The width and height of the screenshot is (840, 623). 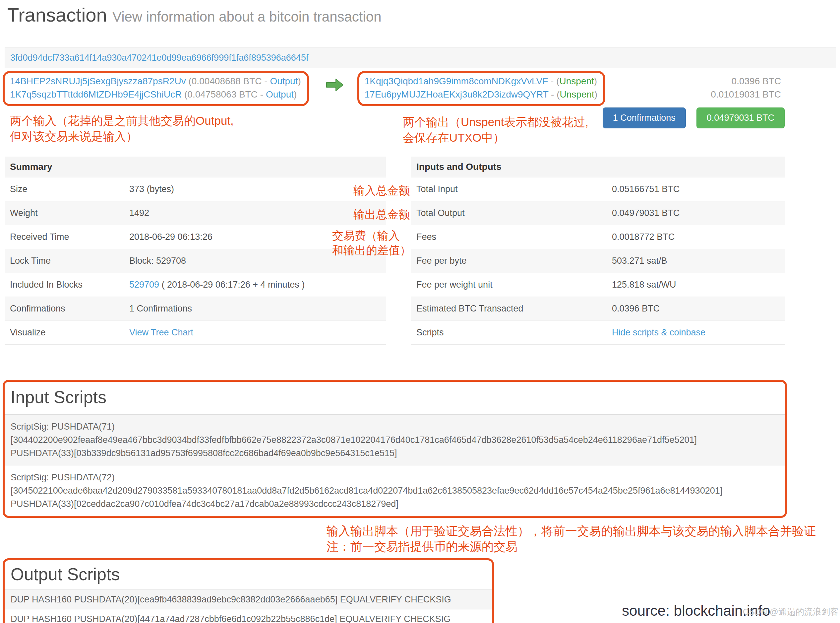 I want to click on tx-output-row: 17Eu6pyMUJZHoaEKxj3u8k2D3izdw9QYRT - (Un…, so click(x=481, y=94).